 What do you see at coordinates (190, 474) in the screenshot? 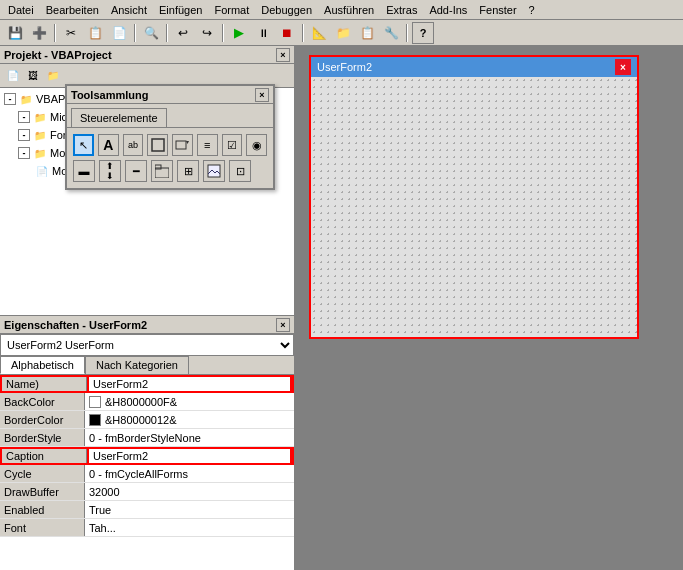
I see `prop-value-cycle: 0 - fmCycleAllForms` at bounding box center [190, 474].